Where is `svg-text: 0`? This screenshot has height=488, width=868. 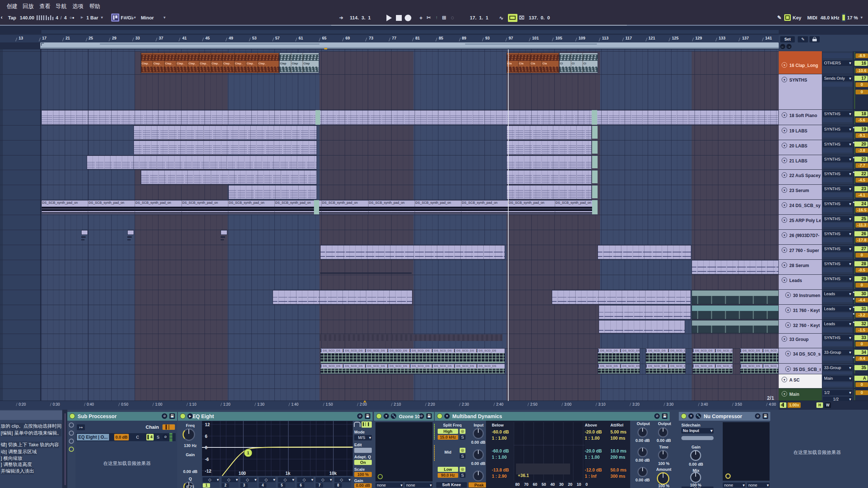 svg-text: 0 is located at coordinates (206, 448).